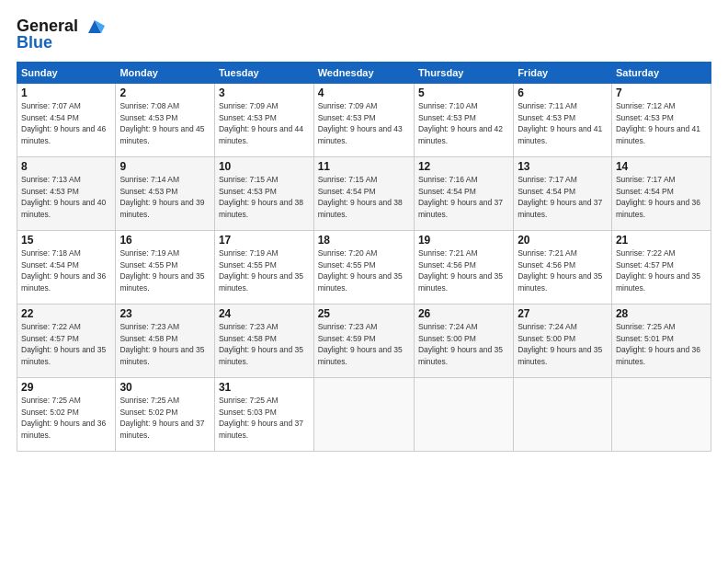 This screenshot has width=728, height=563. What do you see at coordinates (563, 194) in the screenshot?
I see `calendar-day-13: 13Sunrise: 7:17 AMSunset: 4:54 PMDayligh…` at bounding box center [563, 194].